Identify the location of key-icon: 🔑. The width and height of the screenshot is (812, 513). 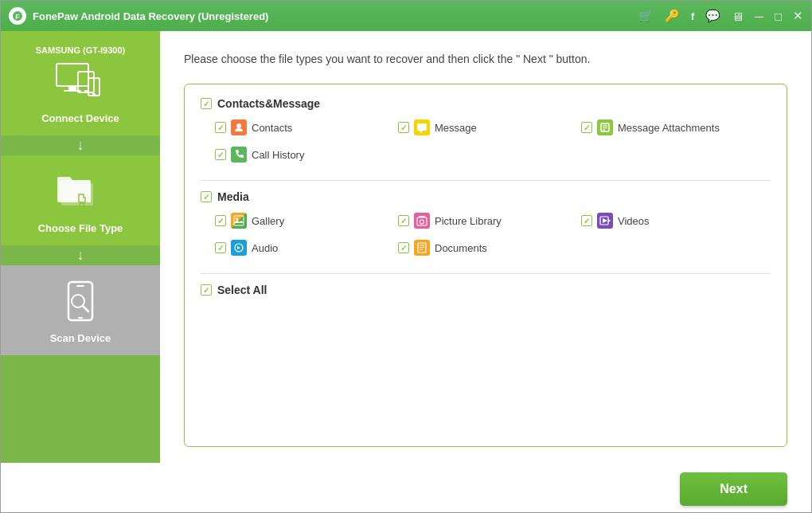
(672, 16).